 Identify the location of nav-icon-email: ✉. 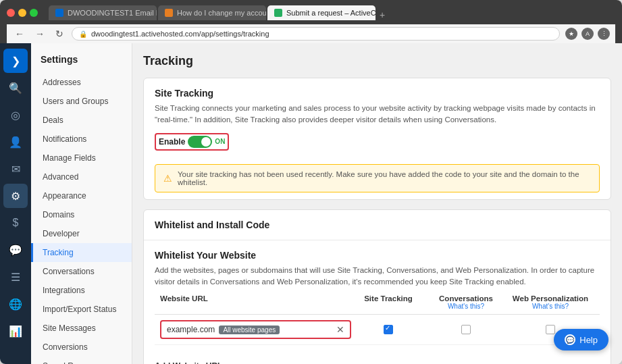
(16, 169).